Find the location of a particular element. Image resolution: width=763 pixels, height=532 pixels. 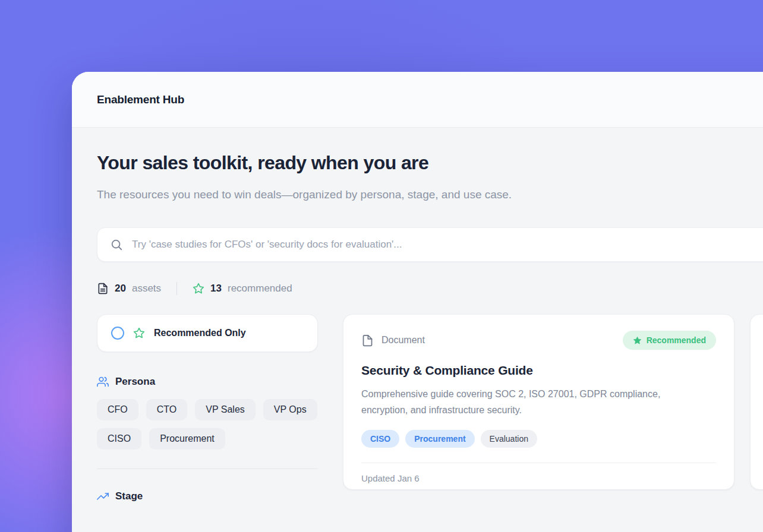

page-subtitle: The resources you need to win deals—orga… is located at coordinates (340, 195).